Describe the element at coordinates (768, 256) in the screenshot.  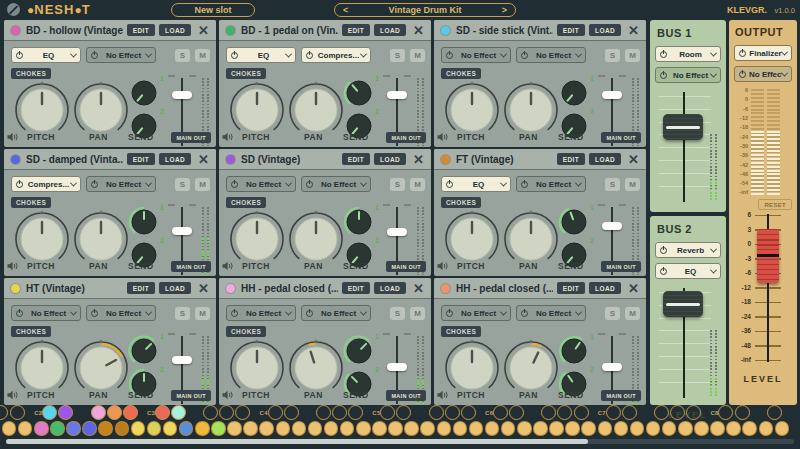
I see `output-fader-handle` at that location.